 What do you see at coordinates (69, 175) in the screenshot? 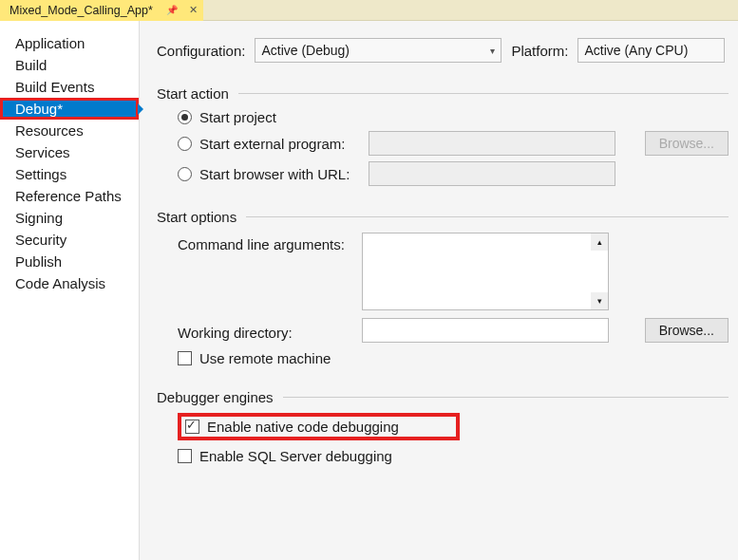
I see `sidebar-item-settings: Settings` at bounding box center [69, 175].